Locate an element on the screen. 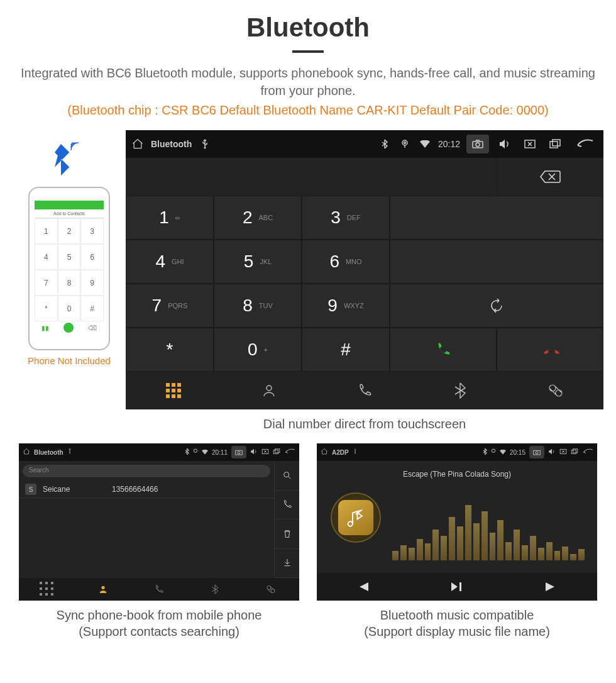 The width and height of the screenshot is (616, 683). contacts-caption: Sync phone-book from mobile phone(Suppor… is located at coordinates (159, 623).